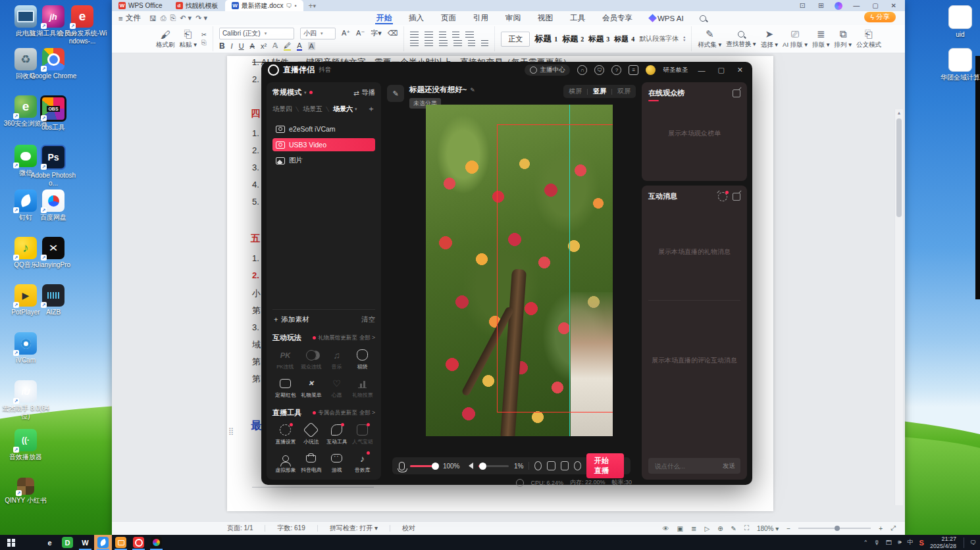 The image size is (980, 550). Describe the element at coordinates (519, 270) in the screenshot. I see `video-preview` at that location.